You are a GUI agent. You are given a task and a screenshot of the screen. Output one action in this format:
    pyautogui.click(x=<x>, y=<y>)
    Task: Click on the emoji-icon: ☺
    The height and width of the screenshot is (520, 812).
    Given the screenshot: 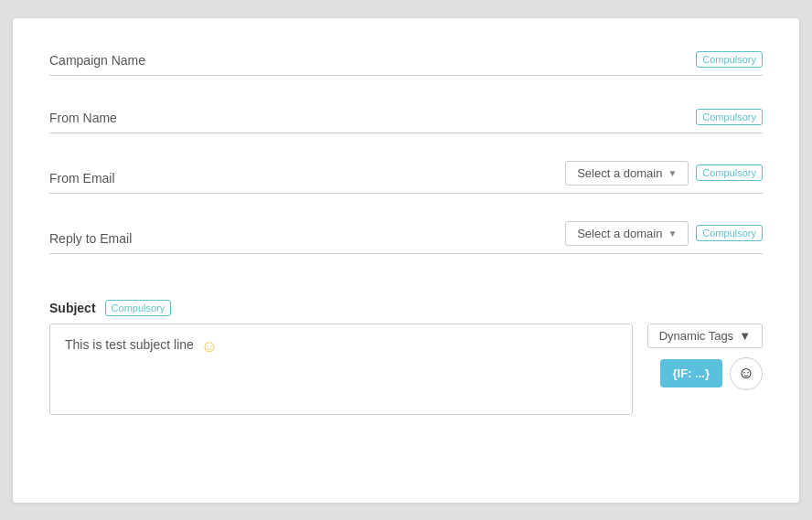 What is the action you would take?
    pyautogui.click(x=746, y=373)
    